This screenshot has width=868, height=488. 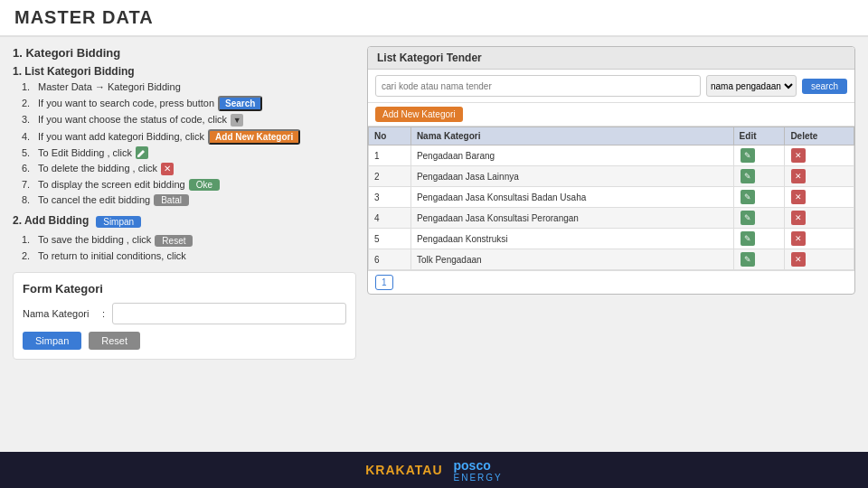 What do you see at coordinates (184, 71) in the screenshot?
I see `list-kategori-title: 1. List Kategori Bidding` at bounding box center [184, 71].